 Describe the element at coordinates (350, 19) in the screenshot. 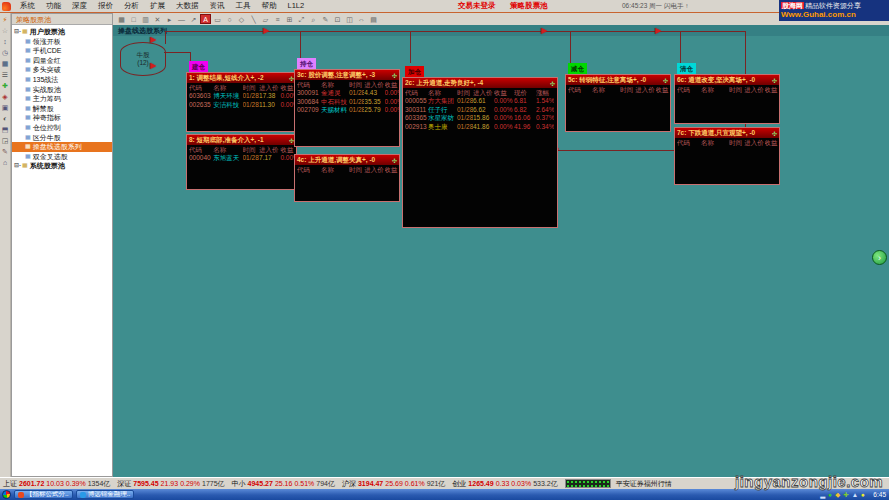

I see `split-icon: ◫` at that location.